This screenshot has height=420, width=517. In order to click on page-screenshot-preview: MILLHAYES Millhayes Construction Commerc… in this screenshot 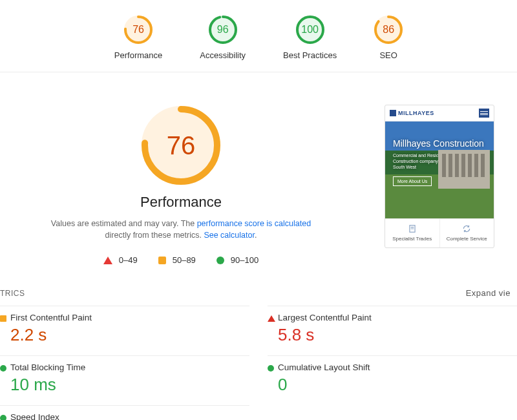, I will do `click(439, 176)`.